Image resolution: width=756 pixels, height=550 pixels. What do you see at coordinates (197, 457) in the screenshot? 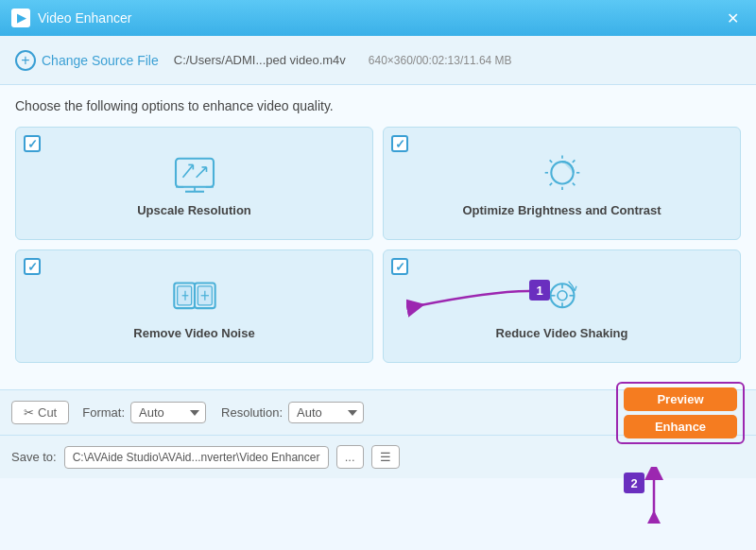
I see `save-path-input` at bounding box center [197, 457].